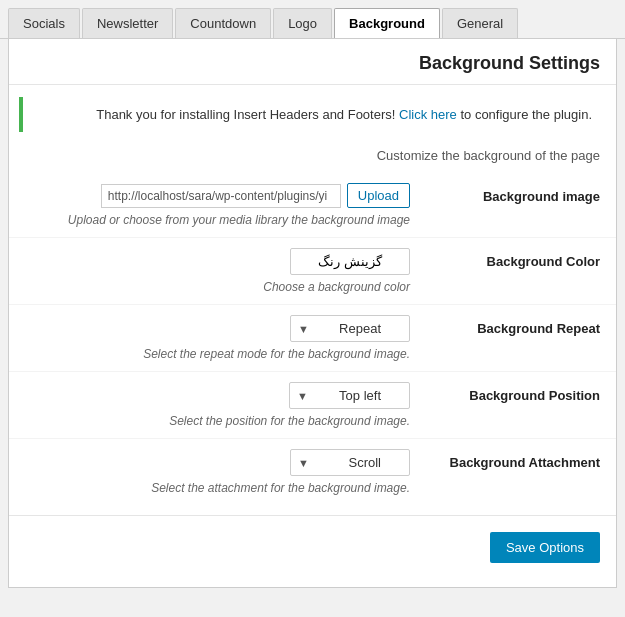 The image size is (625, 617). What do you see at coordinates (218, 196) in the screenshot?
I see `upload-row-inner: Upload` at bounding box center [218, 196].